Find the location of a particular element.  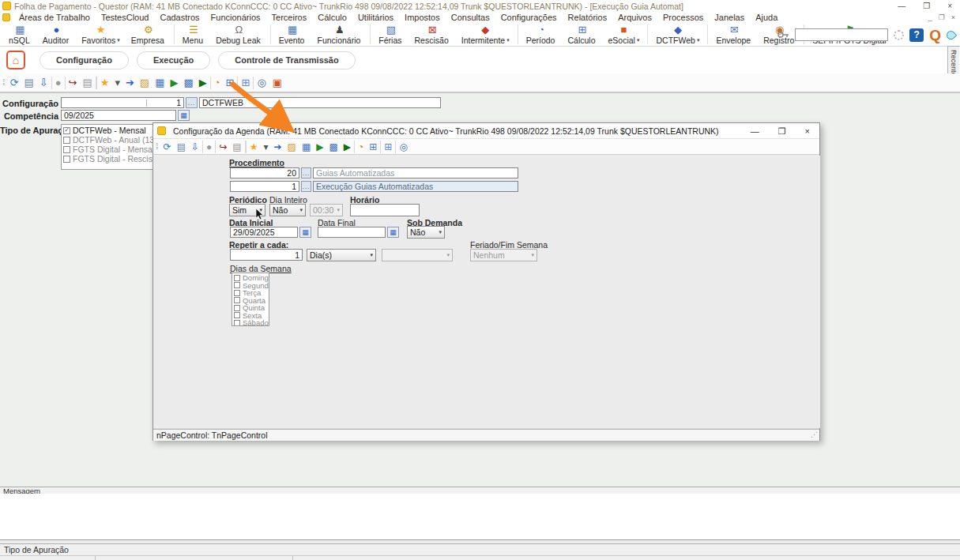

procedimento2-numero-field: 1 is located at coordinates (265, 186).